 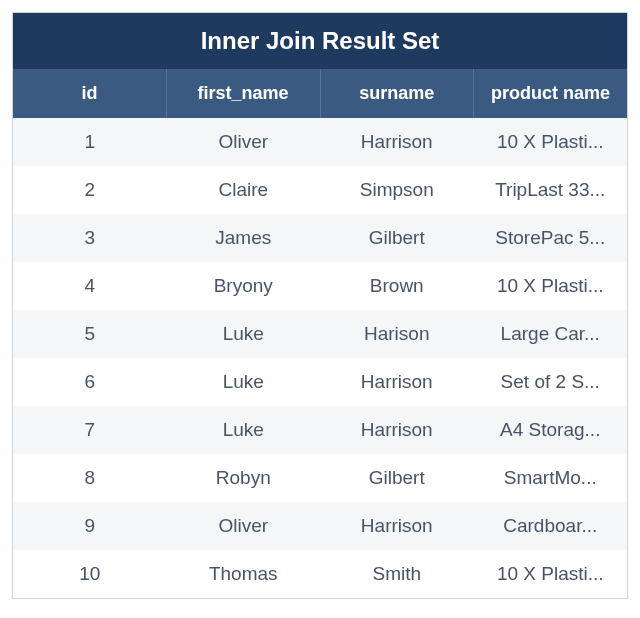 I want to click on cell-first-name: Bryony, so click(x=244, y=286).